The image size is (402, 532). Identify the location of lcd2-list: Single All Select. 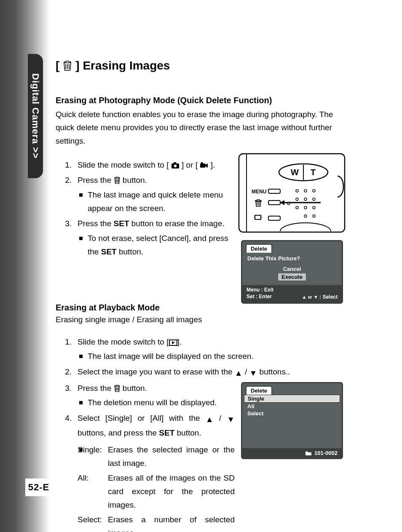
(292, 406).